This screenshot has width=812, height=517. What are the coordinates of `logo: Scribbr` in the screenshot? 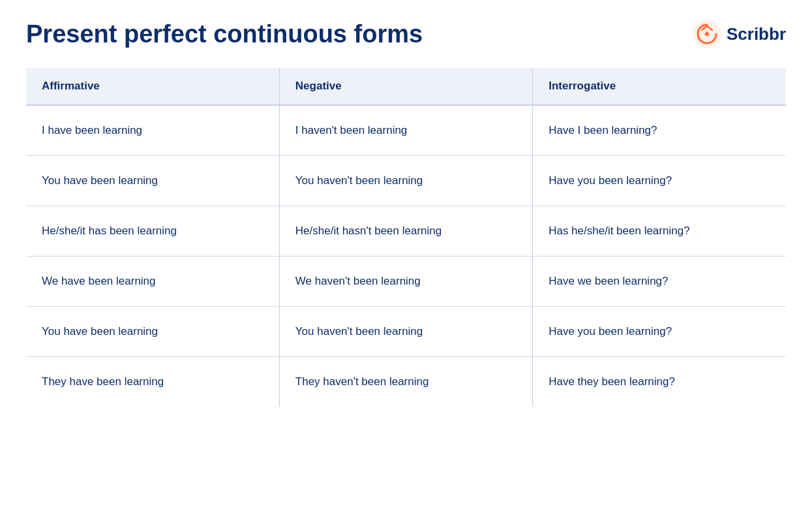 It's located at (740, 34).